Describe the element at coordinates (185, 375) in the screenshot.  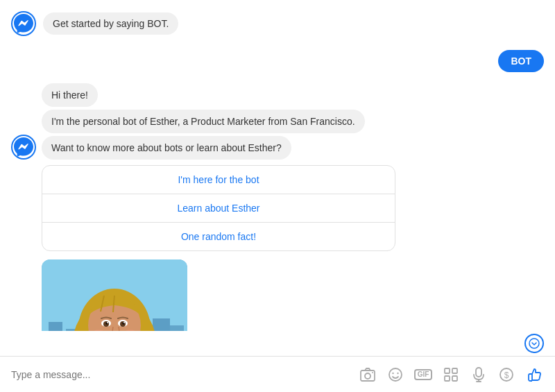
I see `message-input` at that location.